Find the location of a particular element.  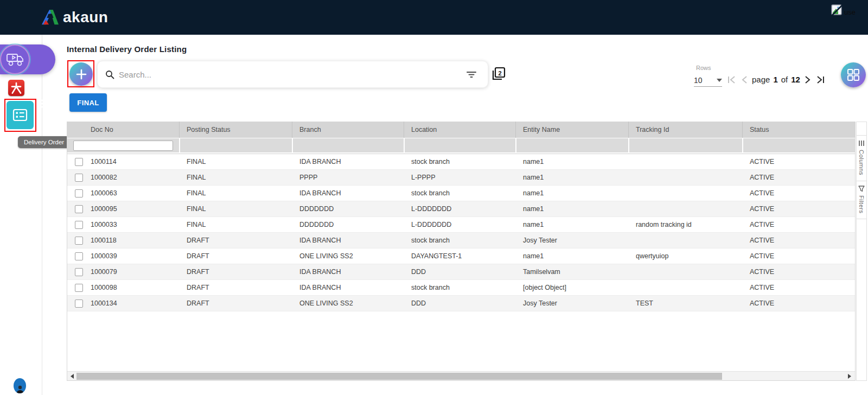

grid-view-button is located at coordinates (853, 75).